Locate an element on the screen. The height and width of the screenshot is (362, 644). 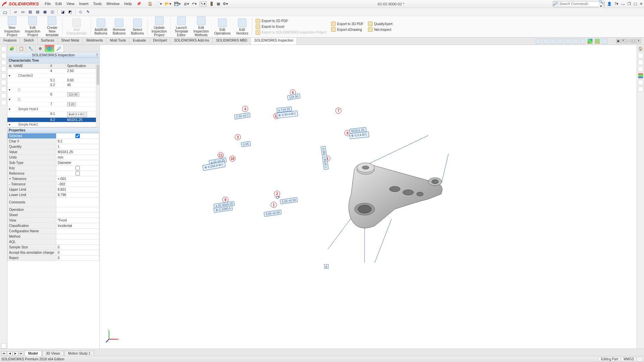
col-spec: Specification is located at coordinates (81, 66).